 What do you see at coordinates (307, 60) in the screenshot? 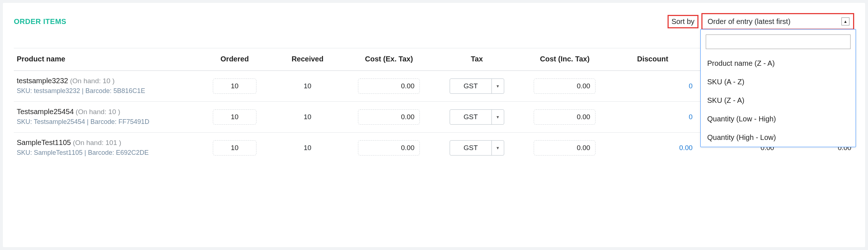
I see `col-received: Received` at bounding box center [307, 60].